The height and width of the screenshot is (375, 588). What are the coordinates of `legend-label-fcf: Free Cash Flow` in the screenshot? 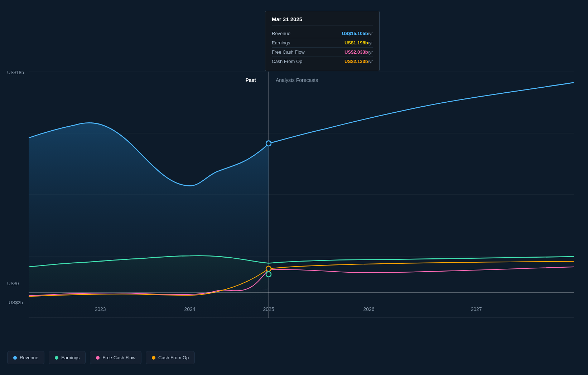 It's located at (119, 358).